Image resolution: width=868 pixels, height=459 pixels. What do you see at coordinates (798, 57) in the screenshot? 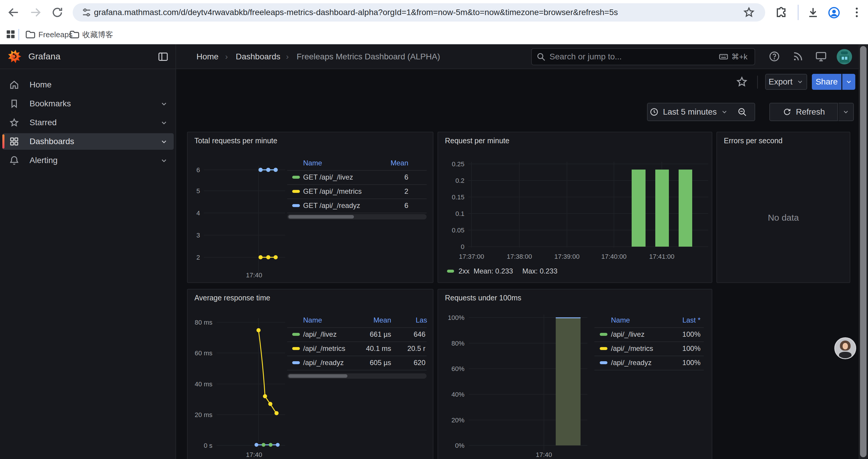
I see `news-icon` at bounding box center [798, 57].